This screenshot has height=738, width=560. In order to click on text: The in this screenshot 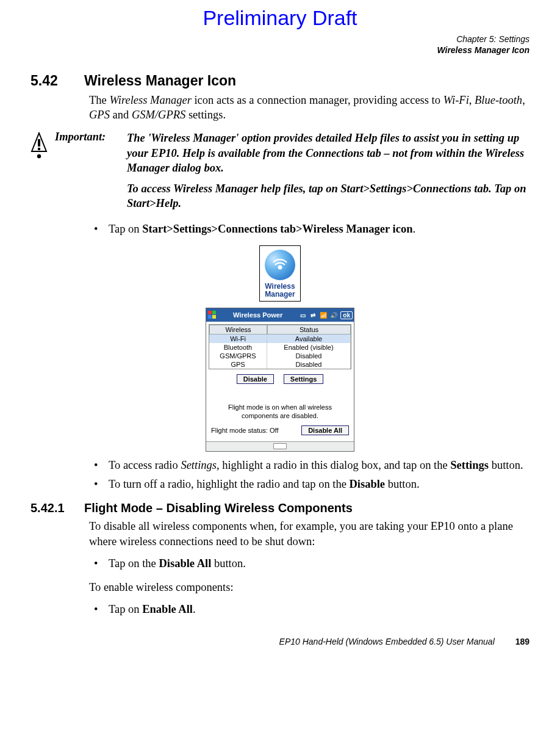, I will do `click(99, 100)`.